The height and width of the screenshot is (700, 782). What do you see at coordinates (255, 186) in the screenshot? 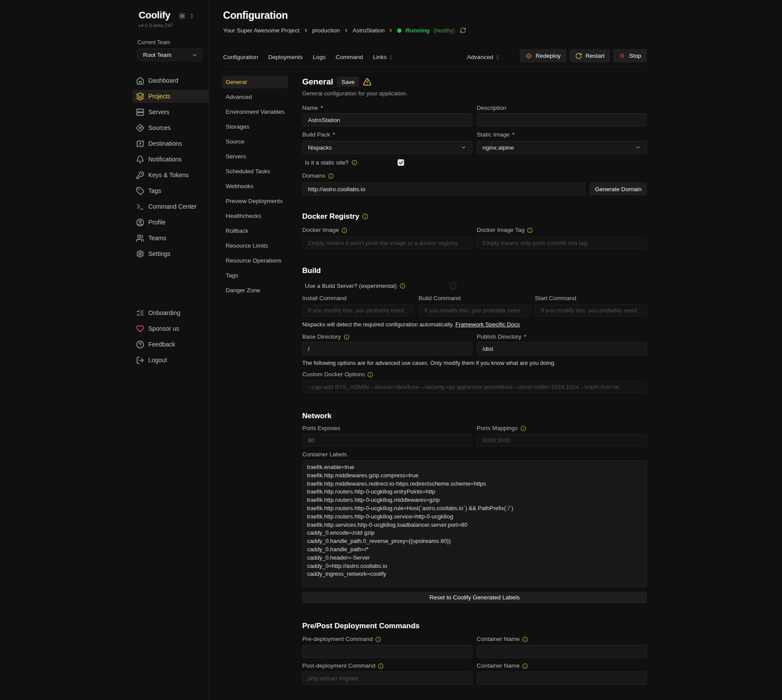
I see `subnav-item-webhooks: Webhooks` at bounding box center [255, 186].